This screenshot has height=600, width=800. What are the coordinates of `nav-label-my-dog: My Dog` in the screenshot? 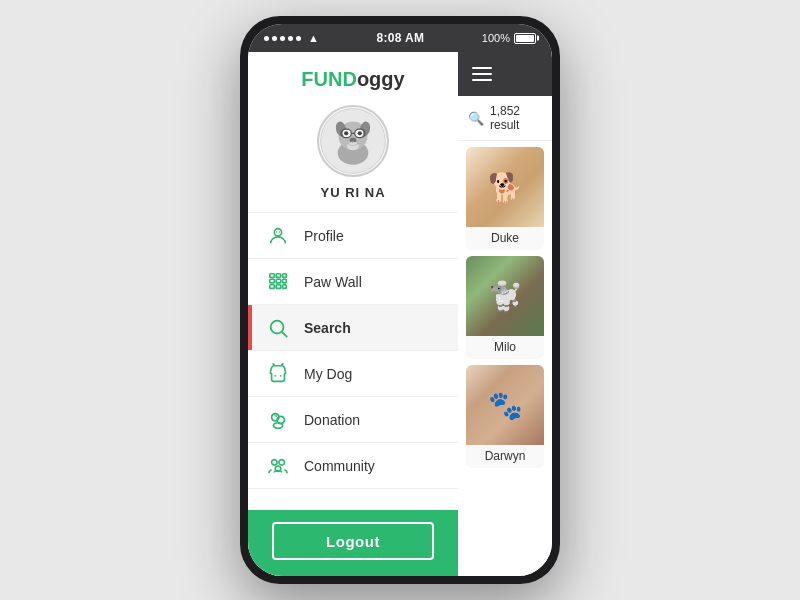 It's located at (328, 374).